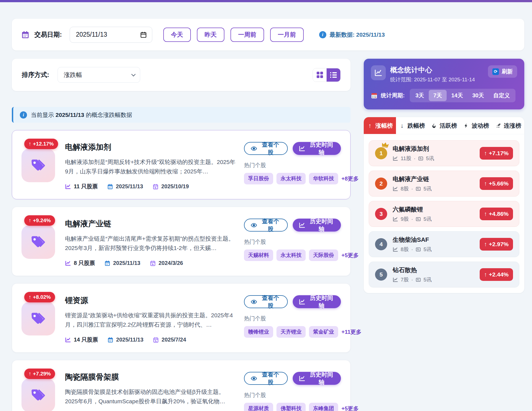 The height and width of the screenshot is (411, 532). I want to click on rank-change-value: +2.97%, so click(499, 244).